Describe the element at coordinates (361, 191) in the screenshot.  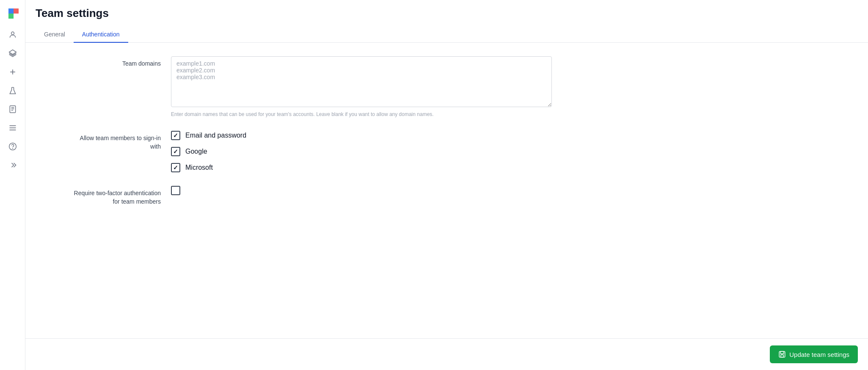
I see `twofa-field` at that location.